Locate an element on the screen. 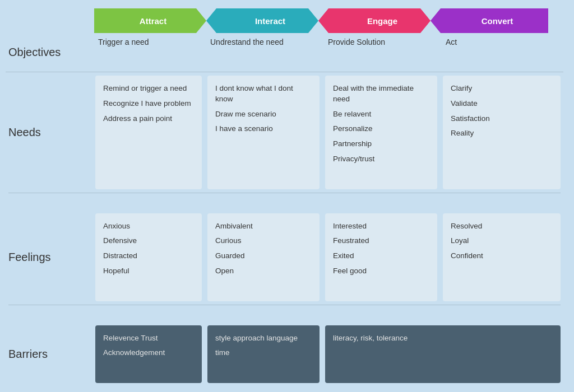 This screenshot has width=574, height=392. needs-engage-1: Be relavent is located at coordinates (381, 114).